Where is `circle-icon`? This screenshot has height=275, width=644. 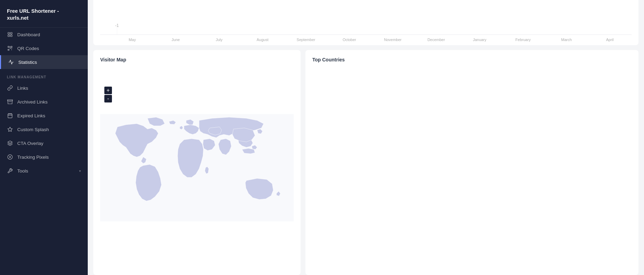
circle-icon is located at coordinates (10, 157).